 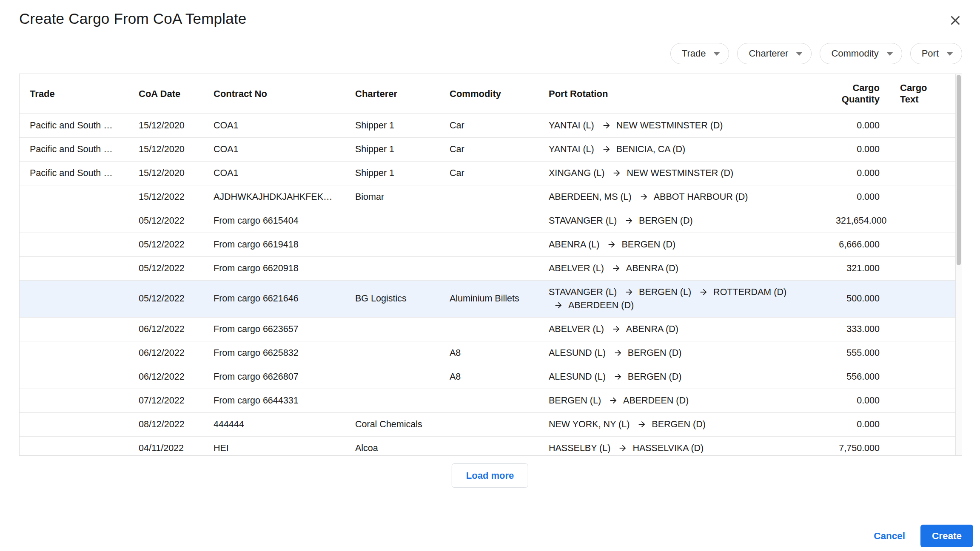 I want to click on table-row: 08/12/2022444444Coral ChemicalsNEW YORK,…, so click(x=487, y=424).